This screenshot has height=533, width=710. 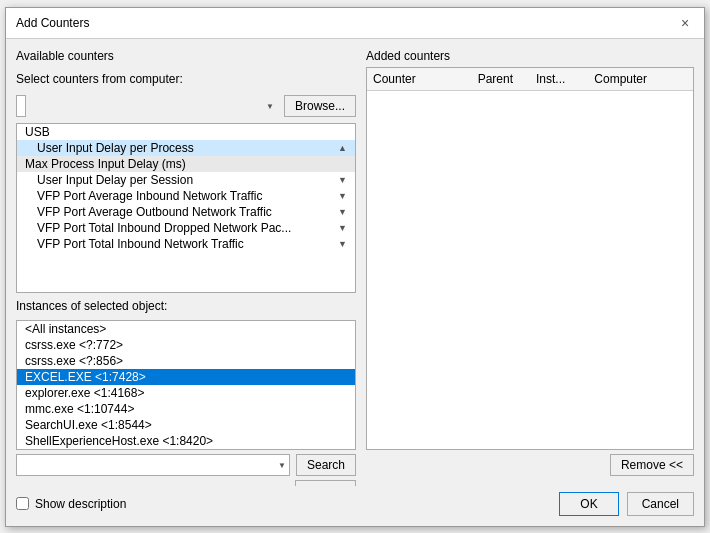 What do you see at coordinates (588, 504) in the screenshot?
I see `ok-button: OK` at bounding box center [588, 504].